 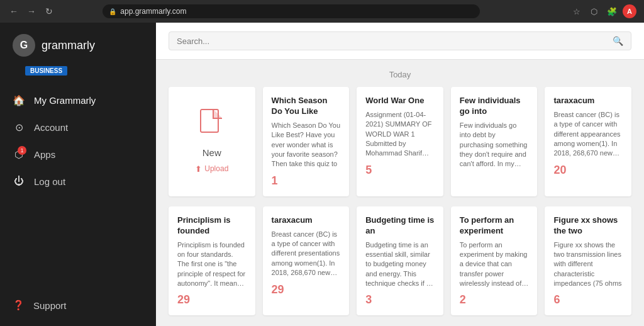 What do you see at coordinates (306, 142) in the screenshot?
I see `today-card-0: Which Season Do You Like Which Season Do…` at bounding box center [306, 142].